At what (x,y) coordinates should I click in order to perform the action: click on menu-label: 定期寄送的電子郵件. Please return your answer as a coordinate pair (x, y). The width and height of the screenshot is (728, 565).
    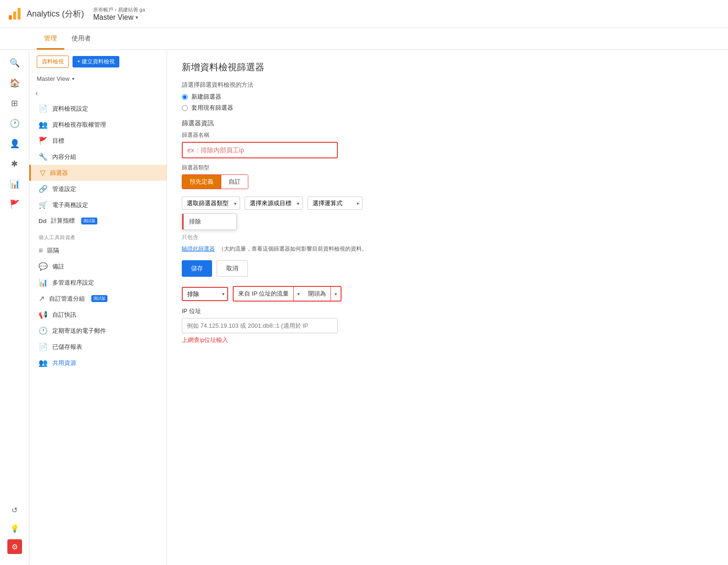
    Looking at the image, I should click on (79, 331).